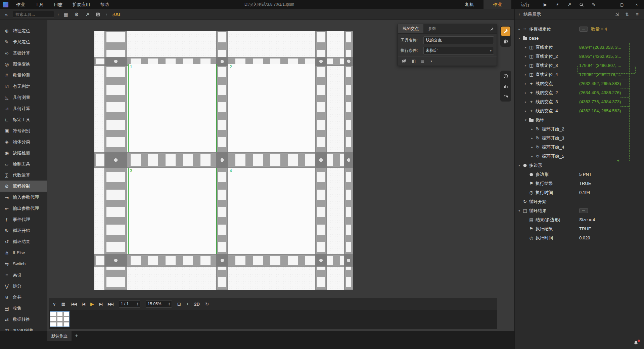 This screenshot has width=644, height=349. Describe the element at coordinates (584, 29) in the screenshot. I see `row-more-button: ⋯` at that location.